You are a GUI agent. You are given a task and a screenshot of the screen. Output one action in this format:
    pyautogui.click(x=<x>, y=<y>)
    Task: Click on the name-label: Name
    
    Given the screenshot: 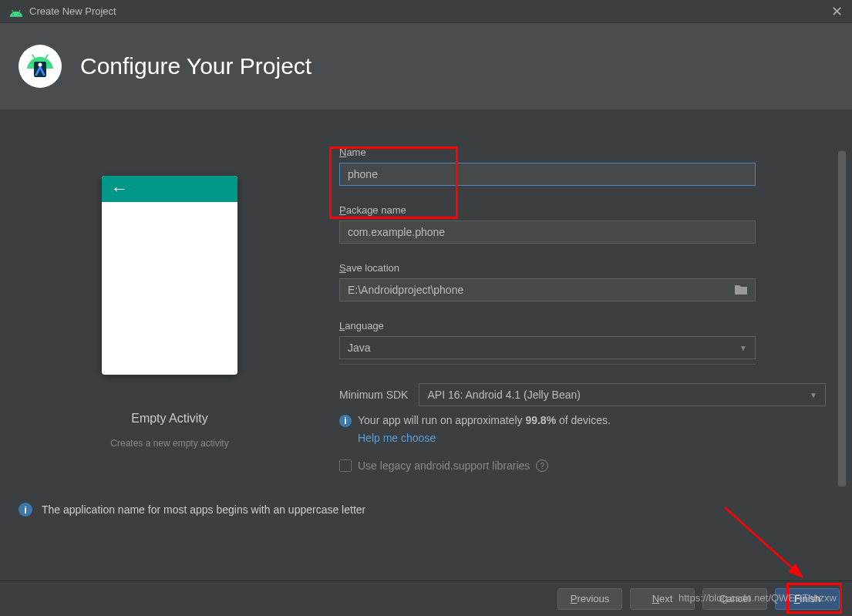 What is the action you would take?
    pyautogui.click(x=583, y=153)
    